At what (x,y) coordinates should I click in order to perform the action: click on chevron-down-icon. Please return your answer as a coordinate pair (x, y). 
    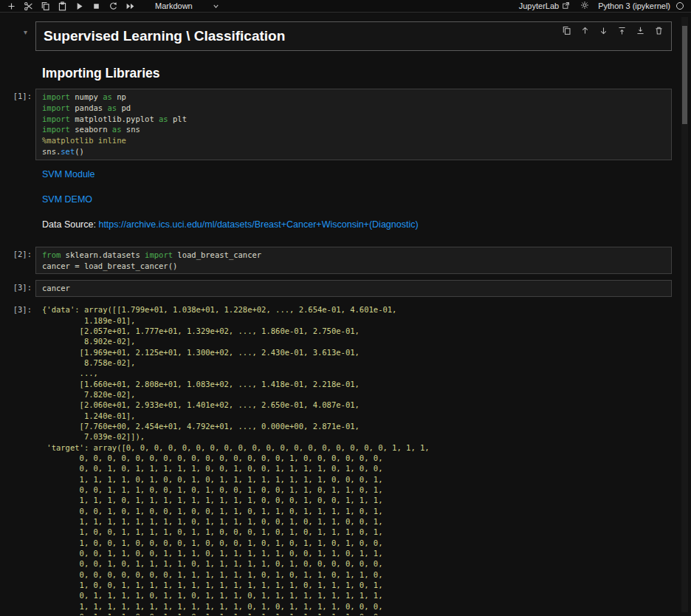
    Looking at the image, I should click on (216, 6).